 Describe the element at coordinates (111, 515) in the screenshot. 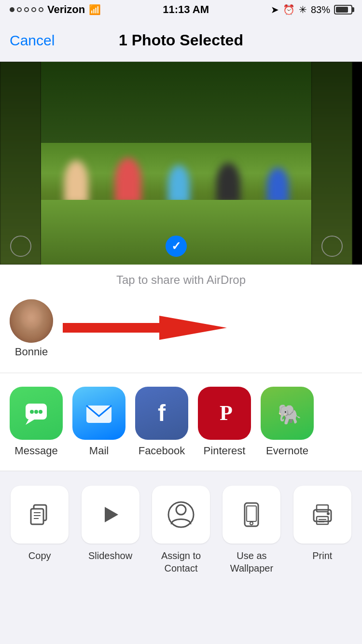

I see `slideshow-play-icon` at that location.